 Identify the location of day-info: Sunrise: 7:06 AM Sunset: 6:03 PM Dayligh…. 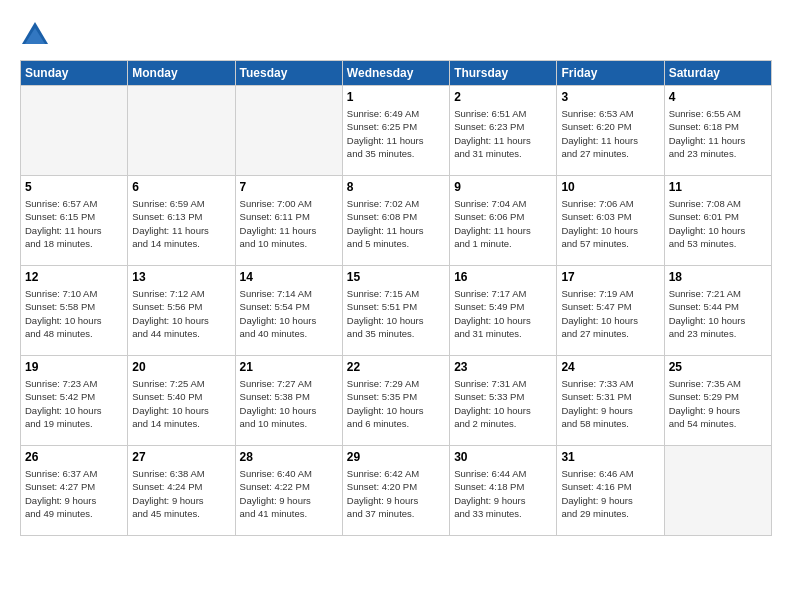
(610, 224).